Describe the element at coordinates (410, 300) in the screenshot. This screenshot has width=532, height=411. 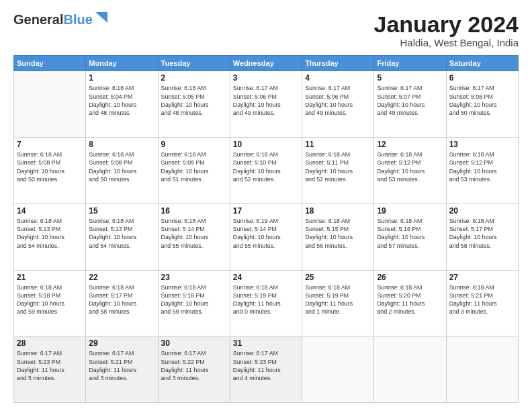
I see `day-info: Sunrise: 6:18 AM Sunset: 5:20 PM Dayligh…` at that location.